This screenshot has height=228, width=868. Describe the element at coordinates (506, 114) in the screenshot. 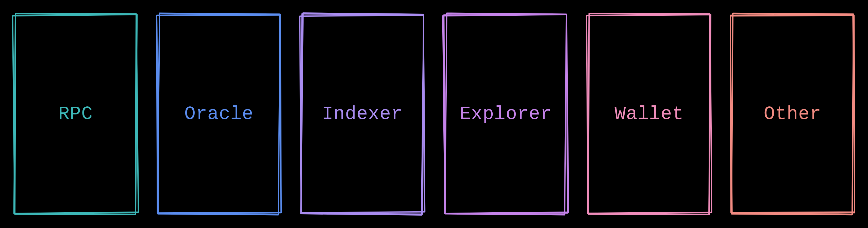

I see `card-explorer: Explorer` at that location.